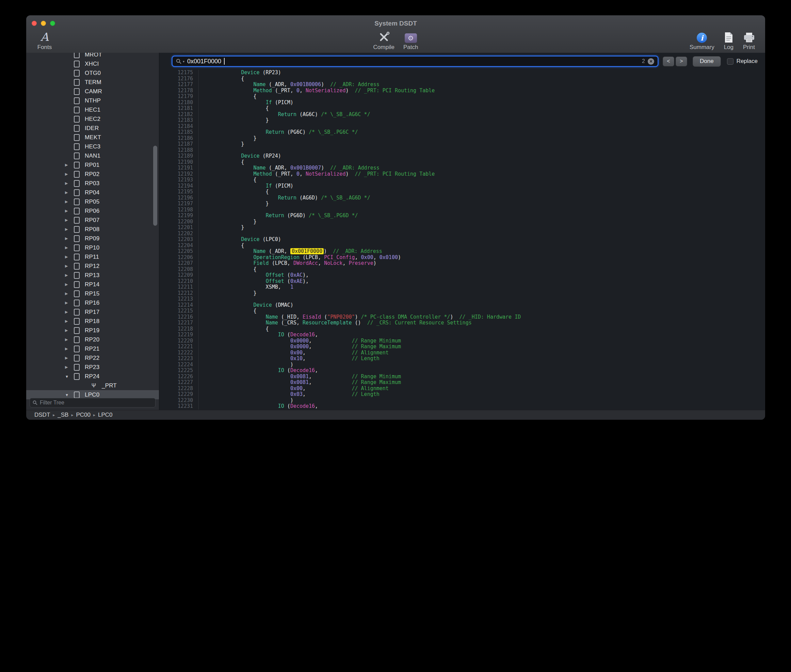  What do you see at coordinates (241, 406) in the screenshot?
I see `code-token` at bounding box center [241, 406].